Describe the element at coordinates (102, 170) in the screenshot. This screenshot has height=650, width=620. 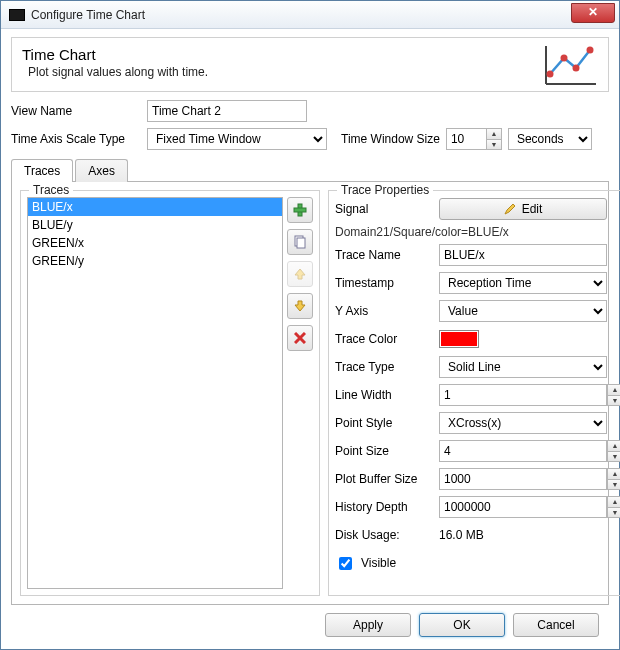
I see `tab-axes: Axes` at that location.